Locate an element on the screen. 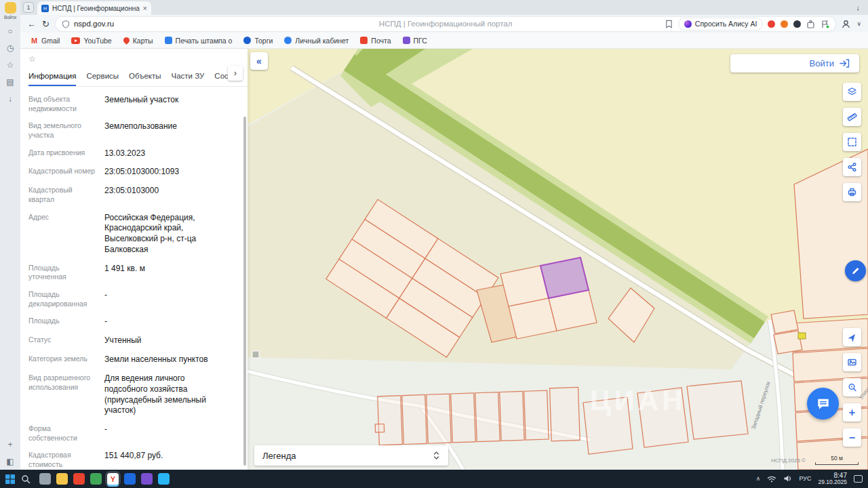  back-icon: ← is located at coordinates (31, 24).